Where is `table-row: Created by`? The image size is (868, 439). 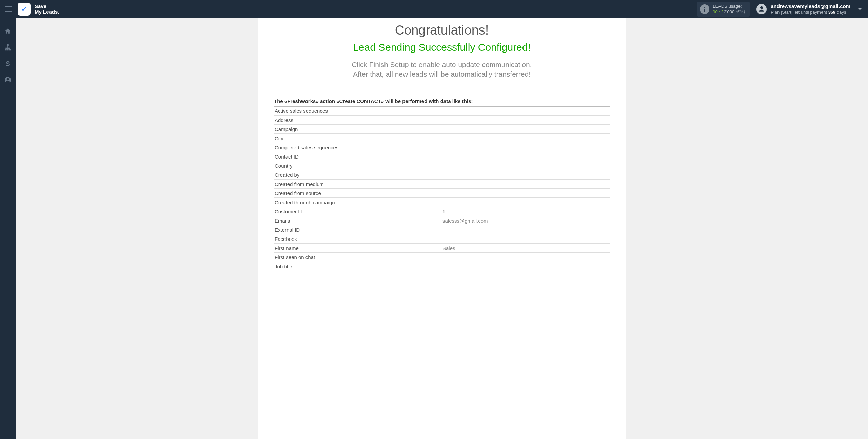 table-row: Created by is located at coordinates (442, 175).